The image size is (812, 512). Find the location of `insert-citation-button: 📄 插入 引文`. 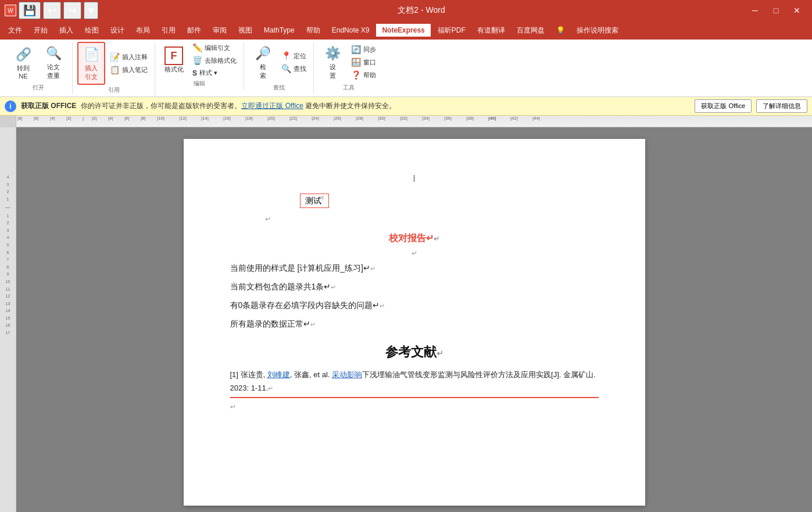

insert-citation-button: 📄 插入 引文 is located at coordinates (91, 63).